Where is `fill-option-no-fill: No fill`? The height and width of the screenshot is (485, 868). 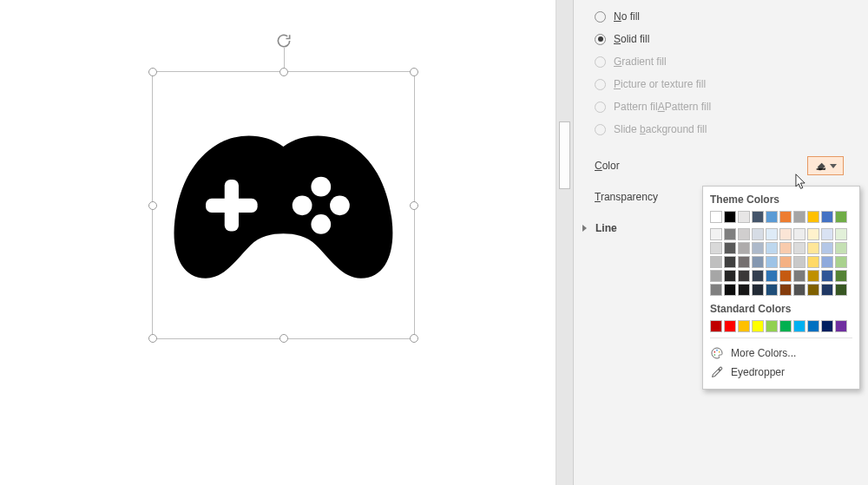
fill-option-no-fill: No fill is located at coordinates (719, 16).